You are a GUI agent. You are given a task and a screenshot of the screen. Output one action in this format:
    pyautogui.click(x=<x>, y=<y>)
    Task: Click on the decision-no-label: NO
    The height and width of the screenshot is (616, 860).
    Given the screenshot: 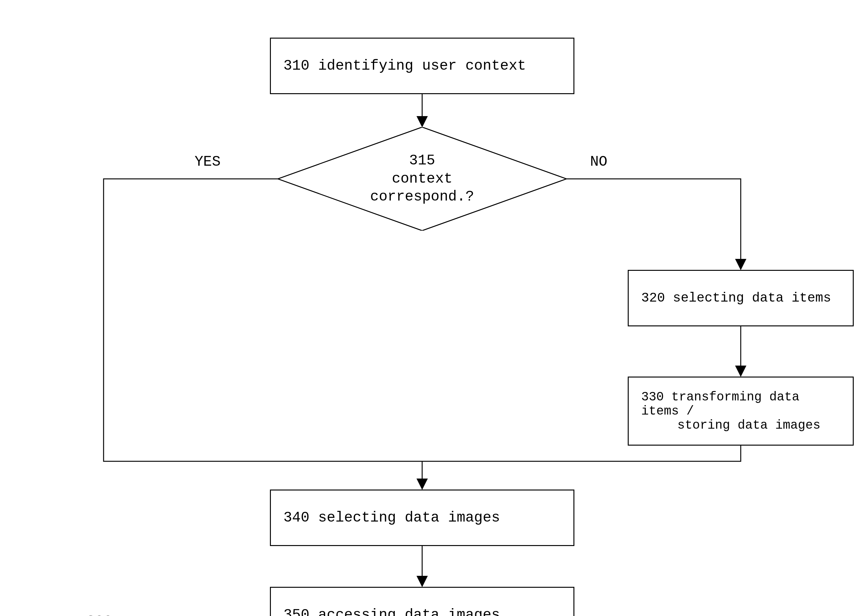 What is the action you would take?
    pyautogui.click(x=599, y=162)
    